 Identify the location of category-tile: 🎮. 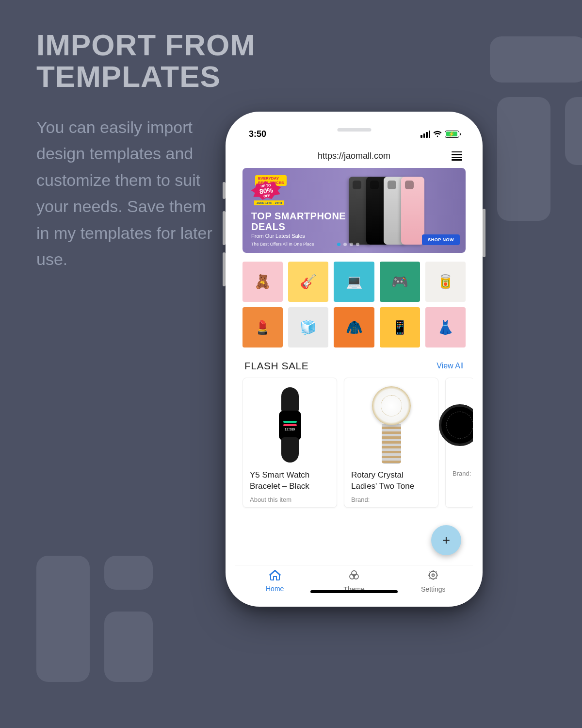
(400, 281).